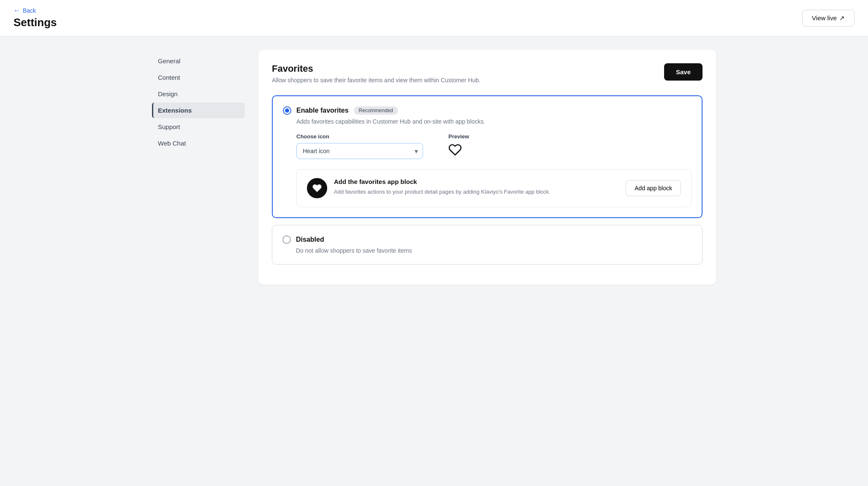  What do you see at coordinates (487, 240) in the screenshot?
I see `disabled-option-header: Disabled` at bounding box center [487, 240].